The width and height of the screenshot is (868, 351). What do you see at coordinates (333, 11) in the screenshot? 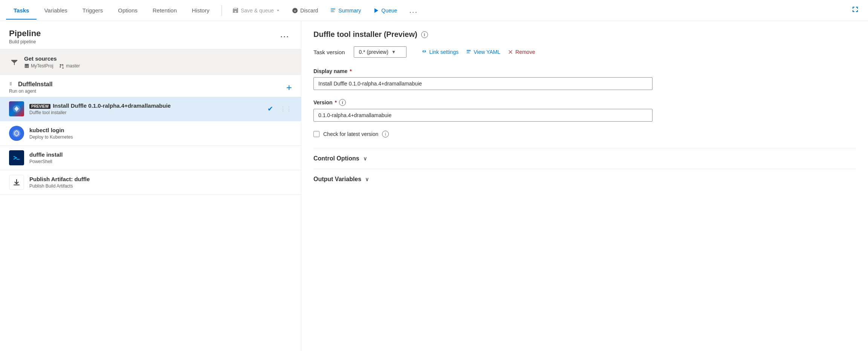
I see `summary-icon` at bounding box center [333, 11].